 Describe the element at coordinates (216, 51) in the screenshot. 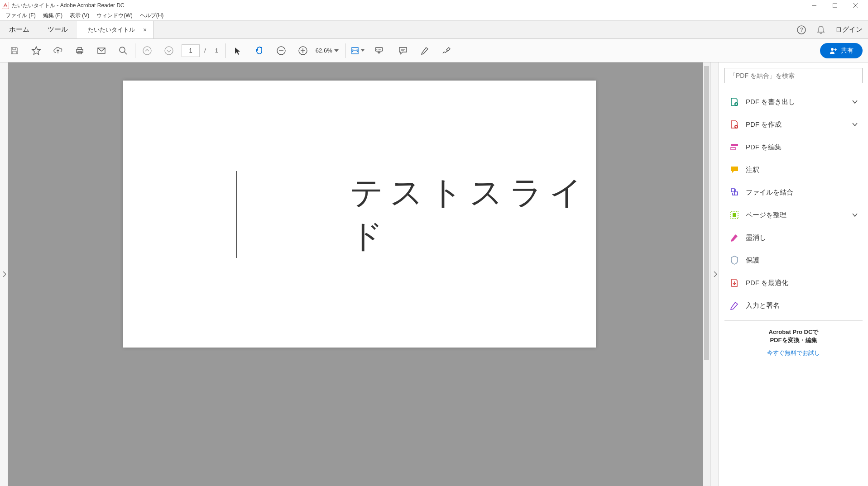

I see `page-total: 1` at that location.